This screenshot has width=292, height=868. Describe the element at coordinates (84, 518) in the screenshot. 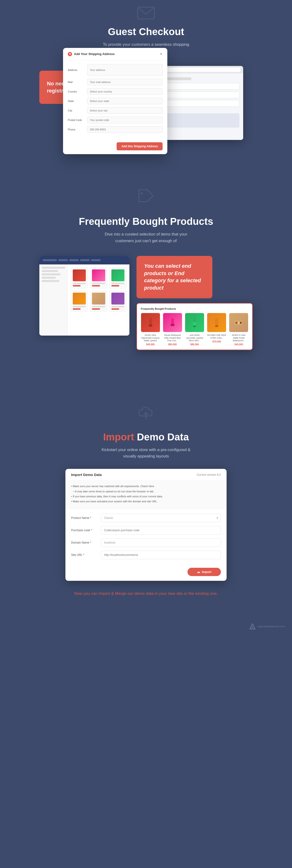

I see `product-name-label: Product Name *` at that location.